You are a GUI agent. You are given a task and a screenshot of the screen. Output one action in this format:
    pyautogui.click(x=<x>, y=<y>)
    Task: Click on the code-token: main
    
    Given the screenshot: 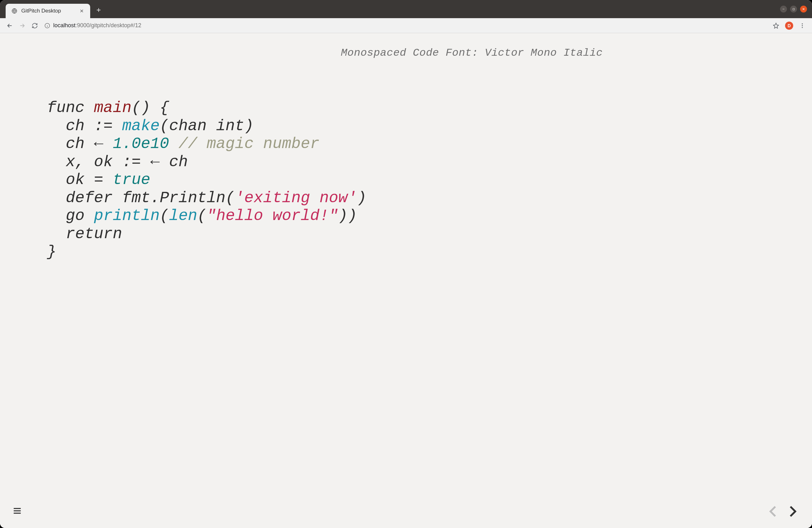 What is the action you would take?
    pyautogui.click(x=113, y=108)
    